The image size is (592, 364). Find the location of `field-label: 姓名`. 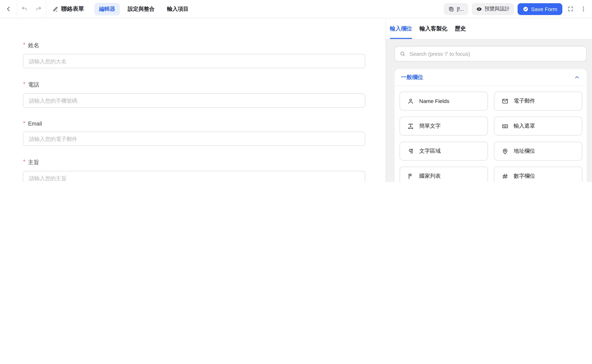

field-label: 姓名 is located at coordinates (34, 46).